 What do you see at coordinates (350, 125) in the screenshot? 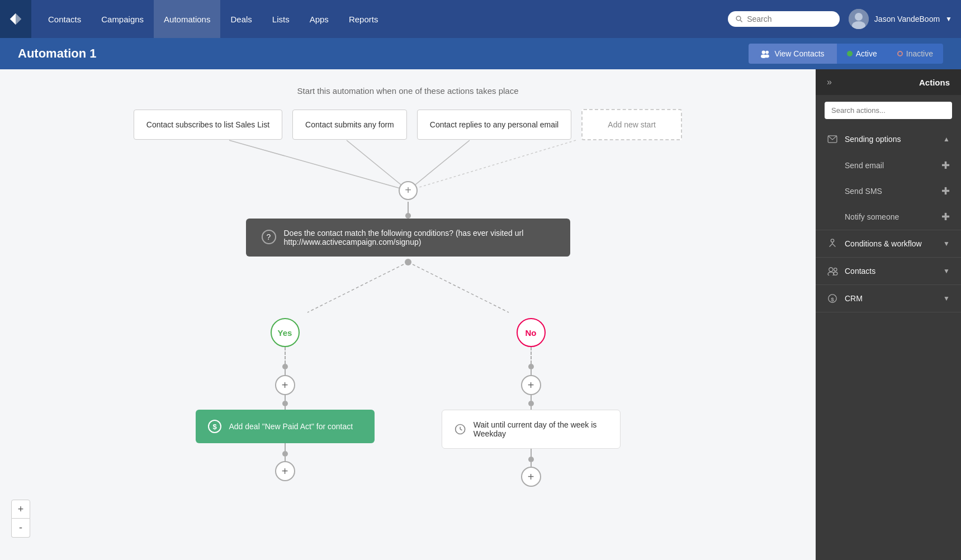
I see `trigger-form: Contact submits any form` at bounding box center [350, 125].